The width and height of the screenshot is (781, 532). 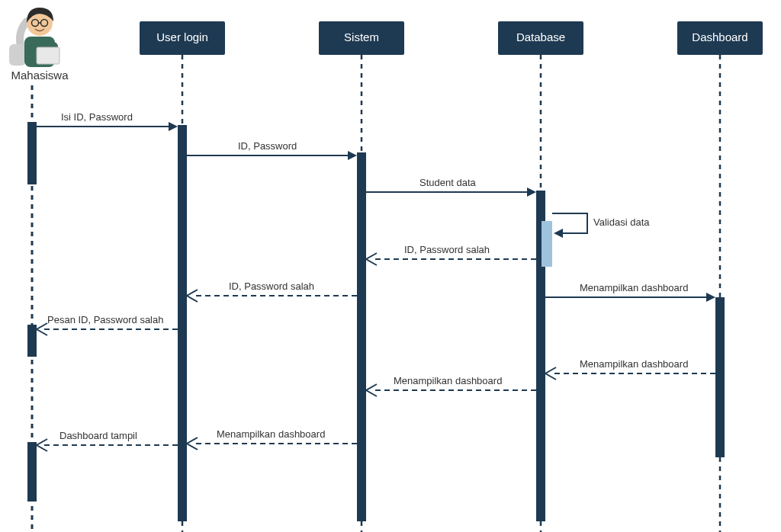 I want to click on label-m7: Pesan ID, Password salah, so click(x=105, y=320).